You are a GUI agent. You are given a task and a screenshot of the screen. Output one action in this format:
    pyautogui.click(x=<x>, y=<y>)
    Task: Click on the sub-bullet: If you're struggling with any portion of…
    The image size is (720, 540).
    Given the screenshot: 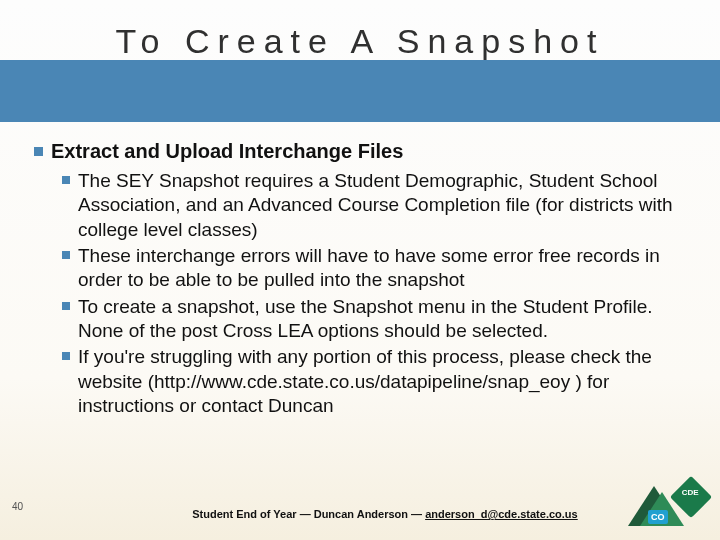 What is the action you would take?
    pyautogui.click(x=374, y=382)
    